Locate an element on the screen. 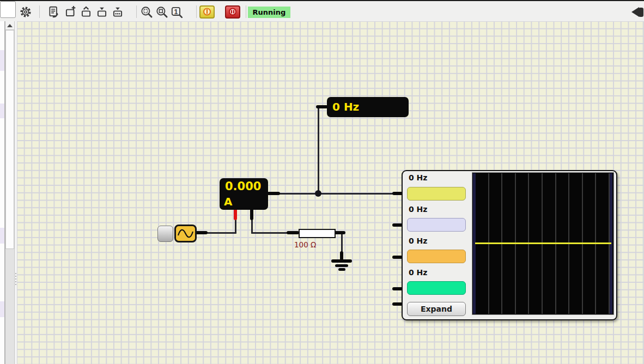  channel4-button is located at coordinates (436, 288).